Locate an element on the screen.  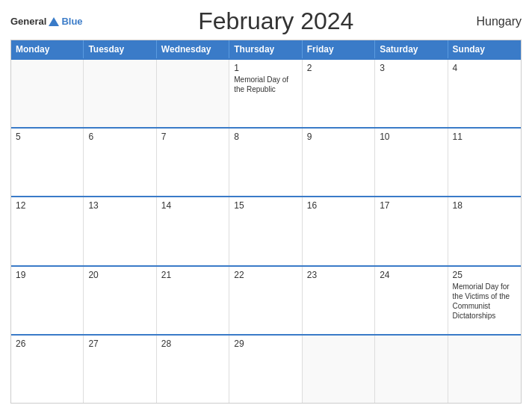
day-number: 7 is located at coordinates (193, 137).